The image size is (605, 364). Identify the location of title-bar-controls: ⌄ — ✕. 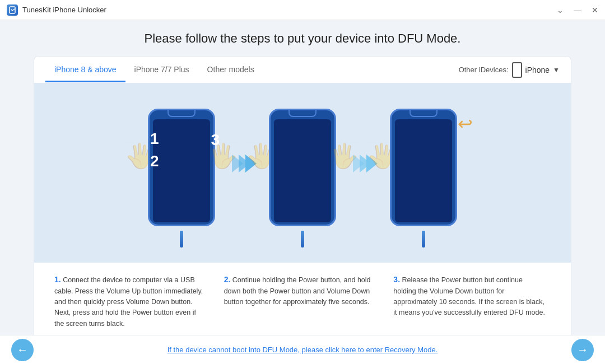
(578, 10).